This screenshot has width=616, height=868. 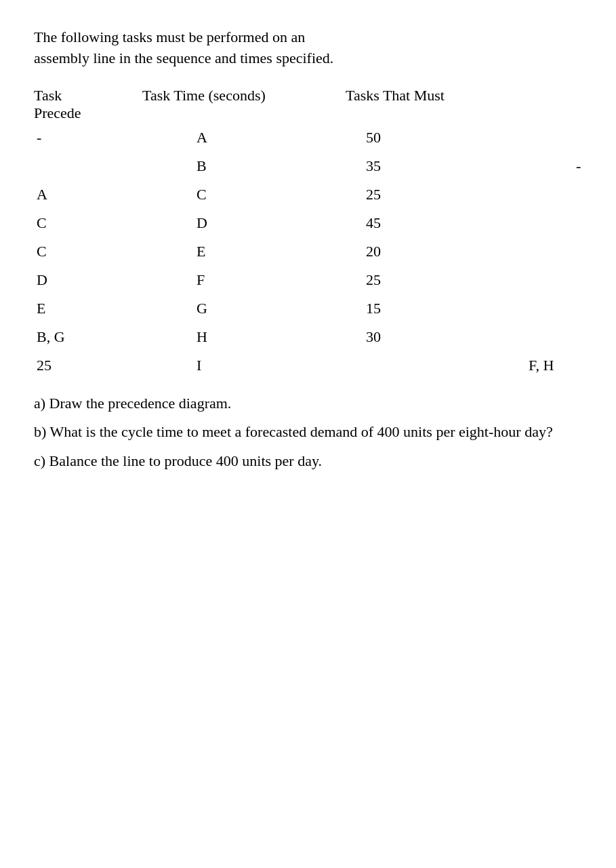 I want to click on task-letter-cell: B, so click(x=244, y=166).